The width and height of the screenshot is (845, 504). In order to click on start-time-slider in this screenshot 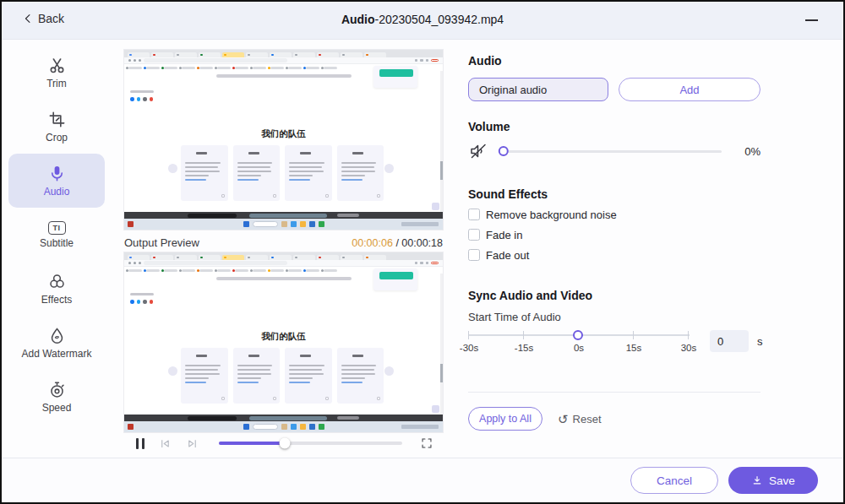, I will do `click(579, 335)`.